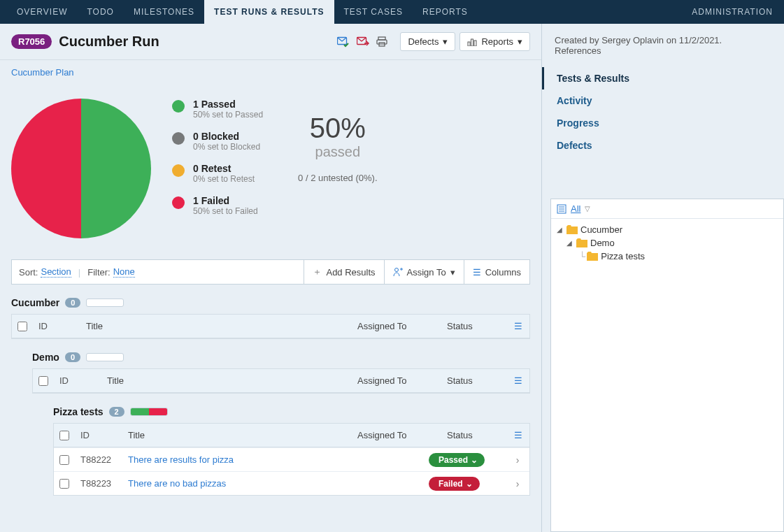  What do you see at coordinates (424, 272) in the screenshot?
I see `assign-to-dropdown: Assign To▾` at bounding box center [424, 272].